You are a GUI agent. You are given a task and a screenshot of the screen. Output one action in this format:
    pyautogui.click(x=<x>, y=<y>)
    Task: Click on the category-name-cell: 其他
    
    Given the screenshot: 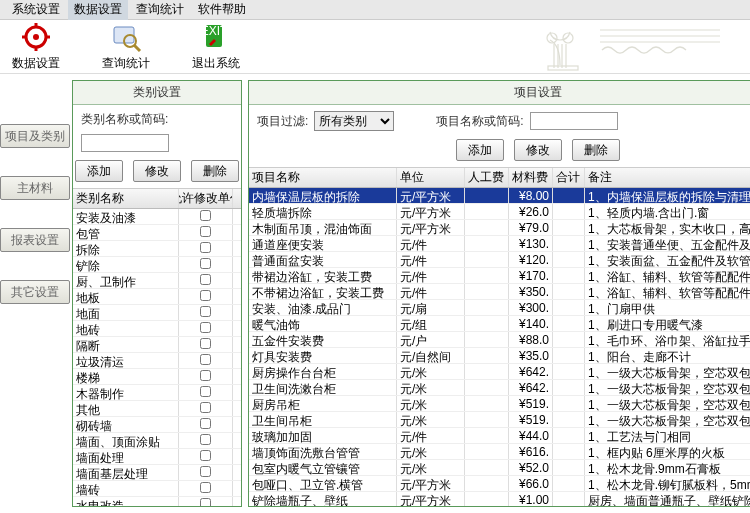 What is the action you would take?
    pyautogui.click(x=126, y=408)
    